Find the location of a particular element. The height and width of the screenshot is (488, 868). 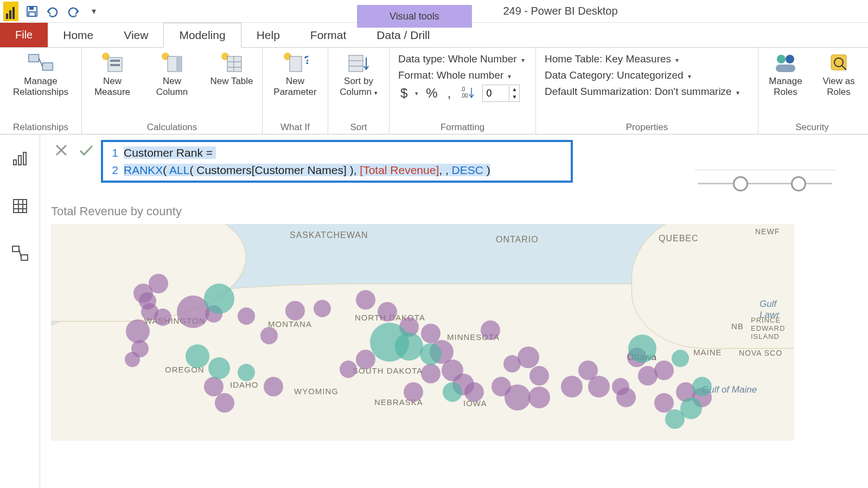

group-label-security: Security is located at coordinates (812, 126).